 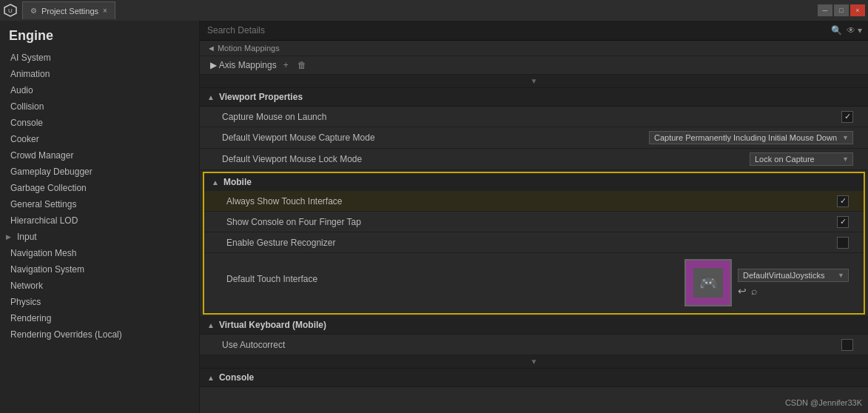 I want to click on viewport-properties-section: ▲ Viewport Properties, so click(x=534, y=98).